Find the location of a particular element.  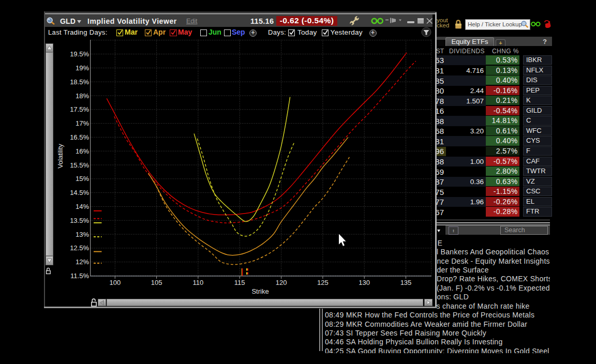

svg-text: 13.5% is located at coordinates (80, 220).